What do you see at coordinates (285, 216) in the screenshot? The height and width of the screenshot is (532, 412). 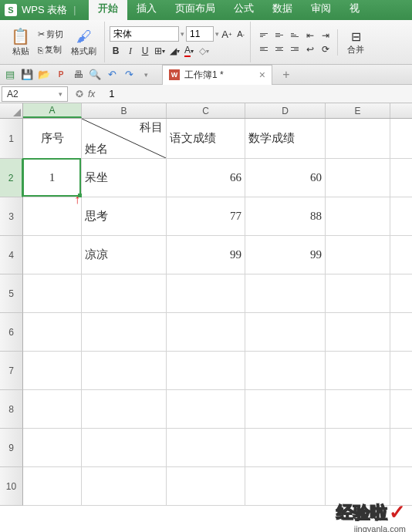 I see `cell-D3: 88` at bounding box center [285, 216].